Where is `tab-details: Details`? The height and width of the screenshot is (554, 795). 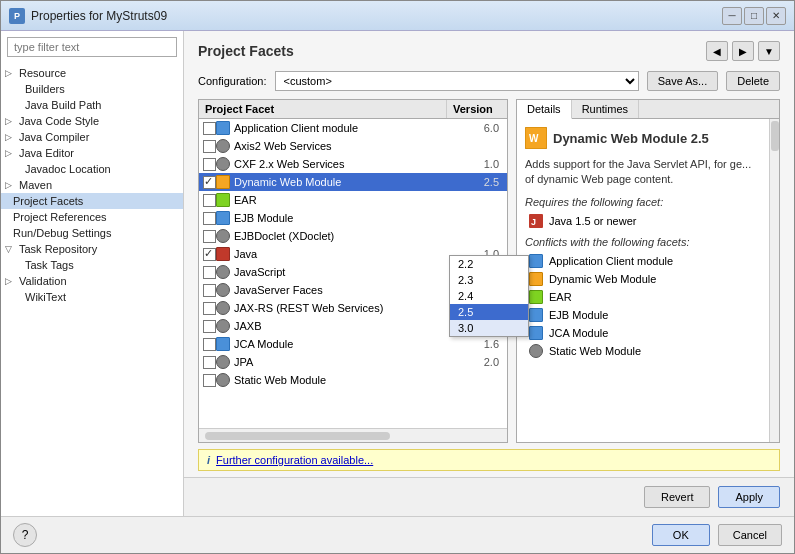
tab-details: Details is located at coordinates (544, 110).